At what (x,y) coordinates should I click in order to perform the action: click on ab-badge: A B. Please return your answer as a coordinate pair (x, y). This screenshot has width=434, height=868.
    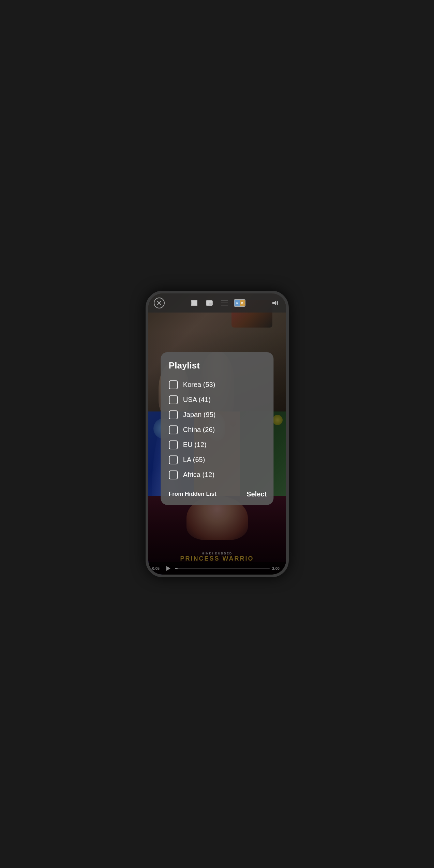
    Looking at the image, I should click on (240, 303).